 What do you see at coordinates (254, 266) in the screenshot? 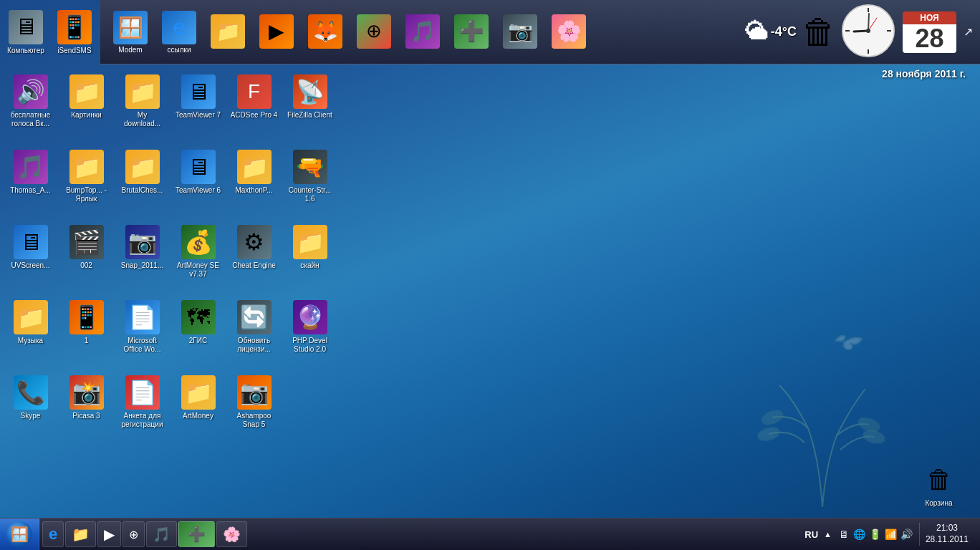
I see `cheatengine-label: Cheat Engine` at bounding box center [254, 266].